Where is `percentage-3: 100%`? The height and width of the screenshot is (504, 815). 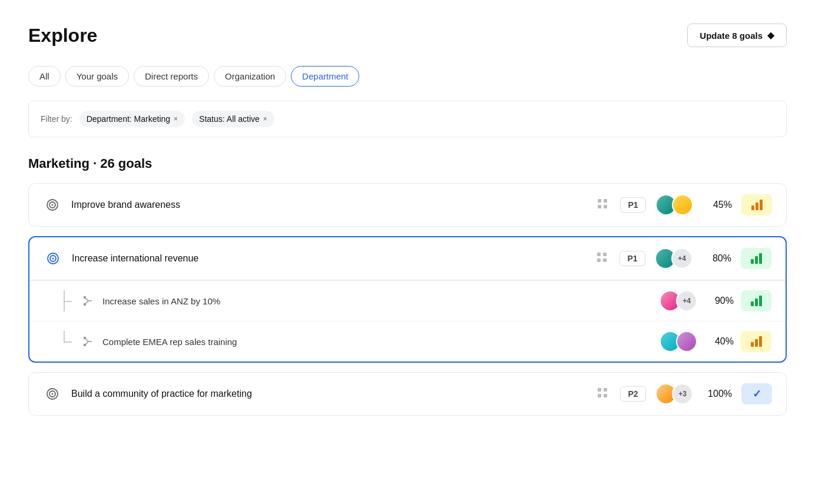 percentage-3: 100% is located at coordinates (717, 394).